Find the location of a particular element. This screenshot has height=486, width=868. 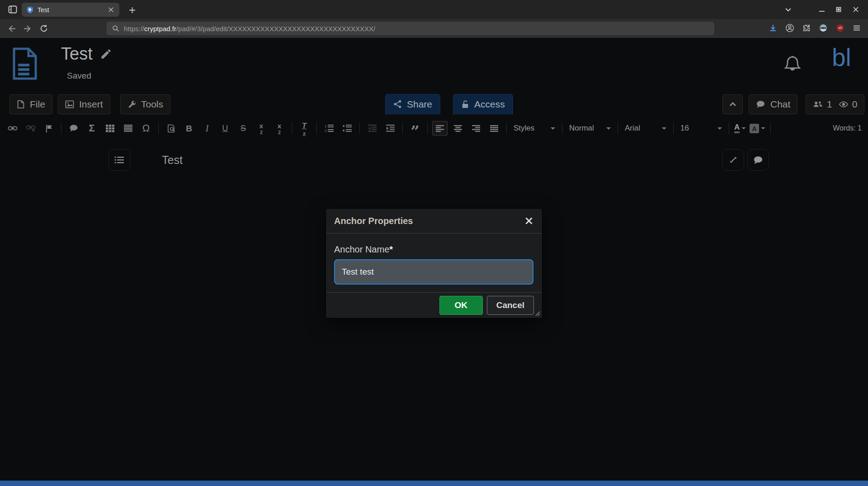

superscript-icon: x2 is located at coordinates (279, 128).